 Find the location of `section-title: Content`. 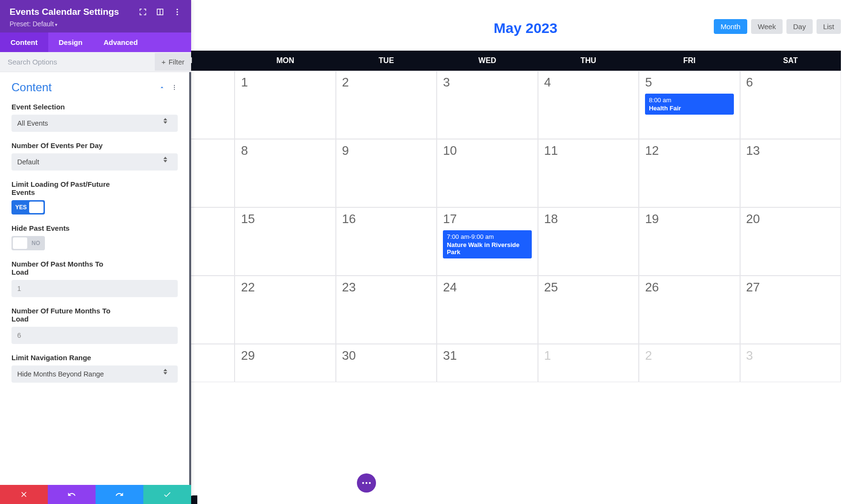

section-title: Content is located at coordinates (32, 87).